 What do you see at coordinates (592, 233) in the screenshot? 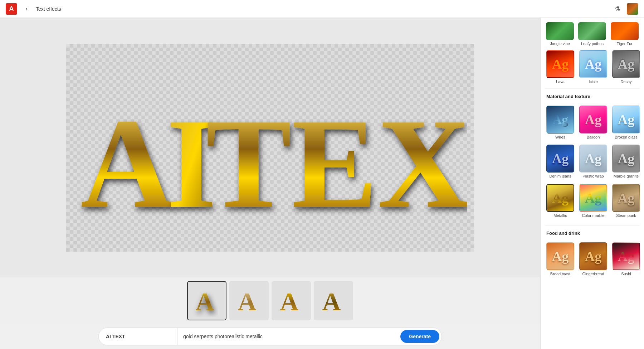
I see `food-section-title: Food and drink` at bounding box center [592, 233].